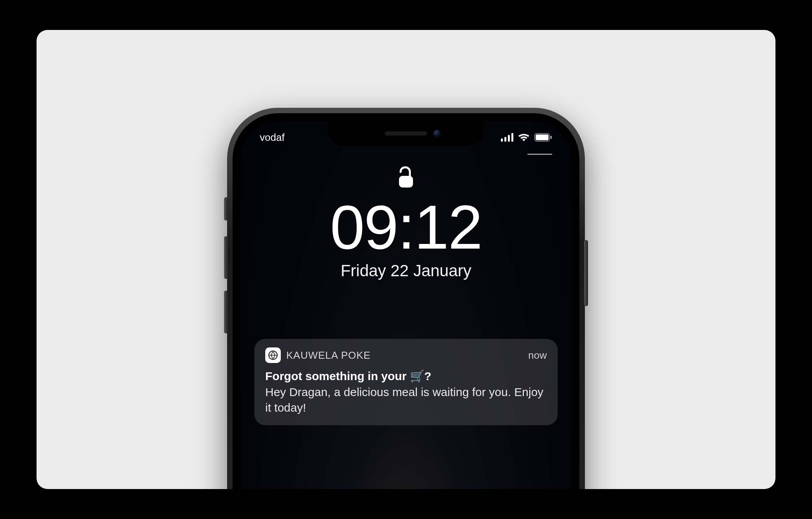 Image resolution: width=812 pixels, height=519 pixels. I want to click on notification-body: Hey Dragan, a delicious meal is waiting …, so click(406, 400).